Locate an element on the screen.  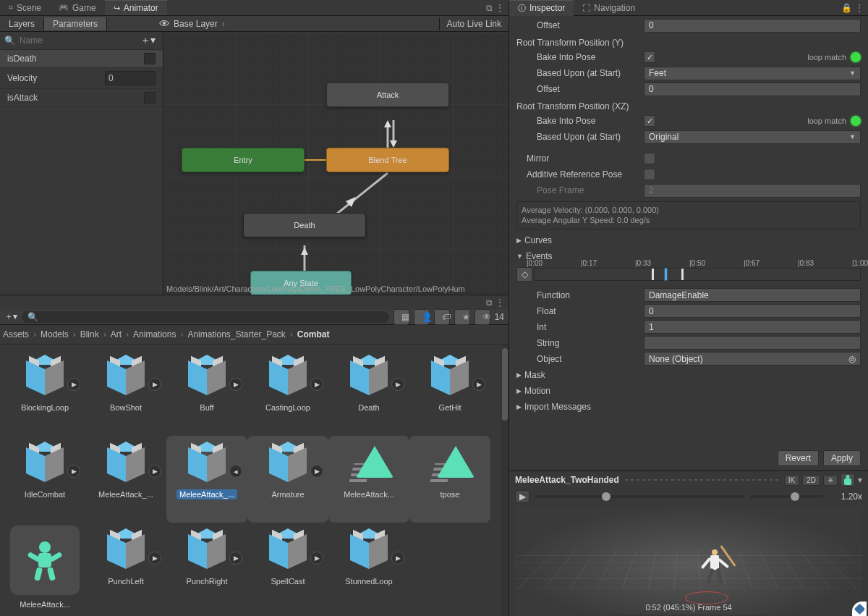
param-isdeath: isDeath is located at coordinates (81, 59).